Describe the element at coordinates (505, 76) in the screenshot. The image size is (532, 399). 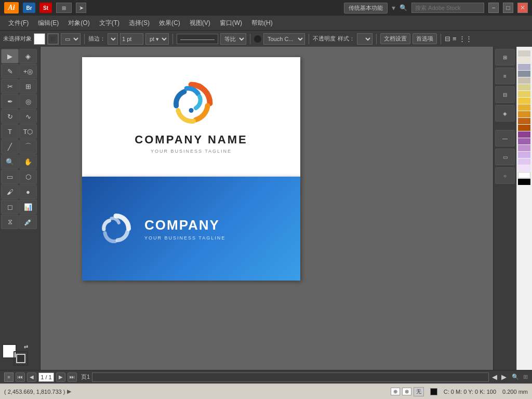
I see `panel-align-btn: ≡` at that location.